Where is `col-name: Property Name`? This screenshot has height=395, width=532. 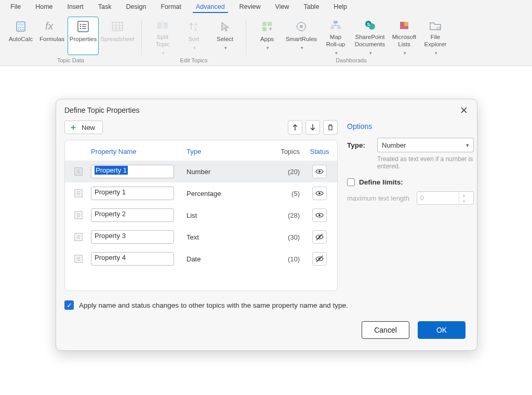
col-name: Property Name is located at coordinates (138, 152).